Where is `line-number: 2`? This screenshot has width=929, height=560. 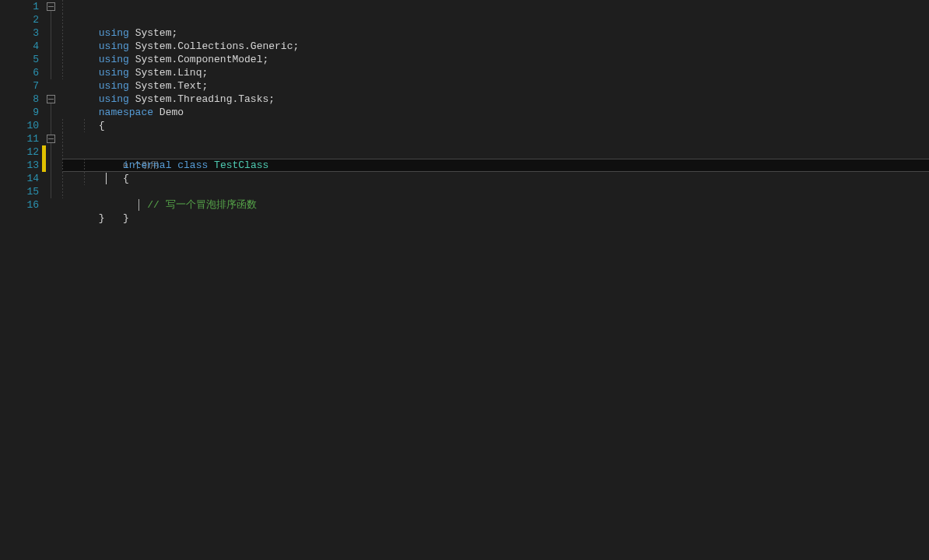
line-number: 2 is located at coordinates (21, 20).